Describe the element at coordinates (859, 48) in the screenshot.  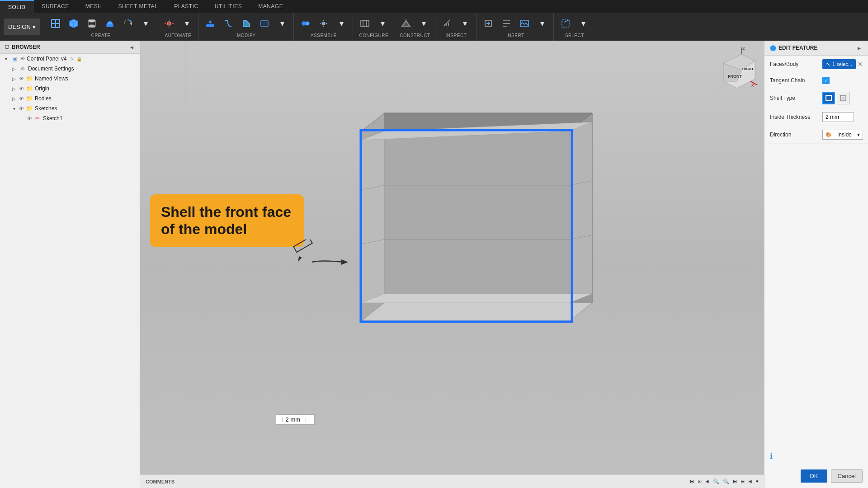
I see `panel-collapse-btn: ▸` at that location.